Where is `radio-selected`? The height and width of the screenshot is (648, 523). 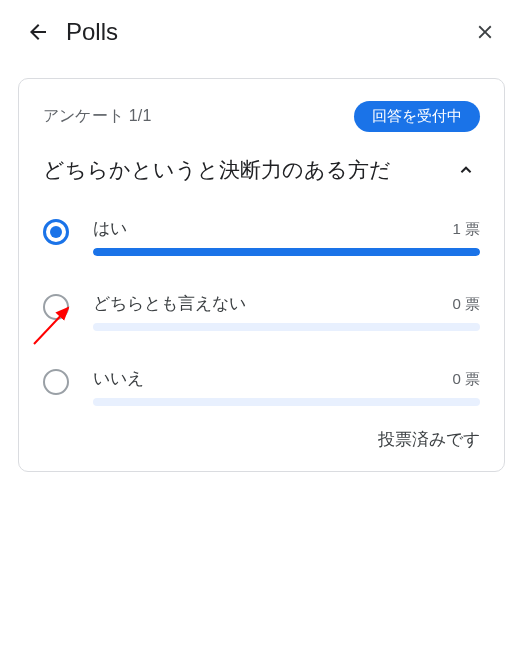
radio-selected is located at coordinates (56, 232).